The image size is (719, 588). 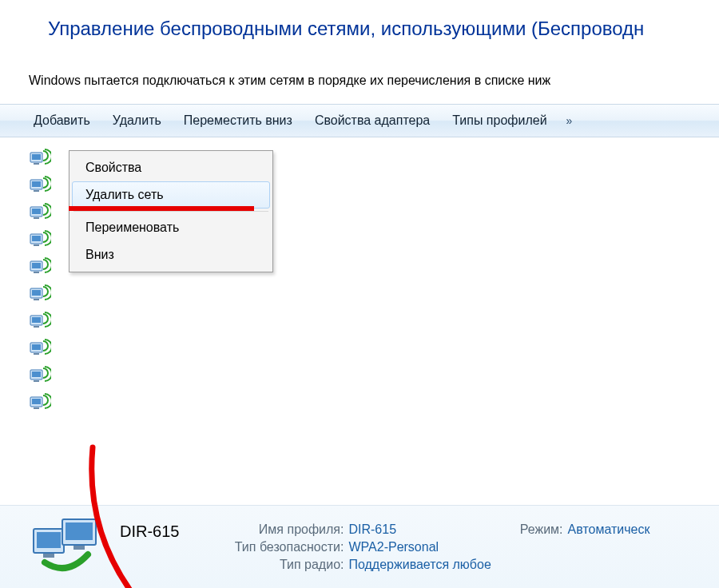 What do you see at coordinates (372, 121) in the screenshot?
I see `toolbar-adapter-properties: Свойства адаптера` at bounding box center [372, 121].